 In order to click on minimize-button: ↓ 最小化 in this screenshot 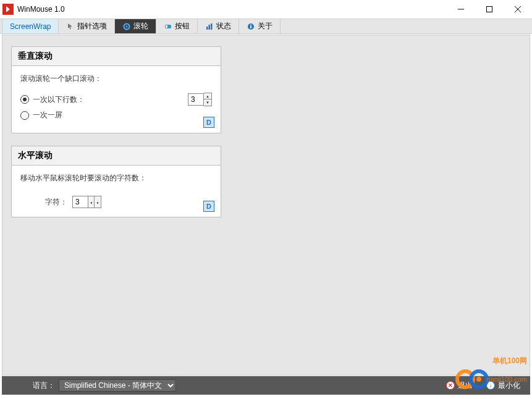, I will do `click(503, 385)`.